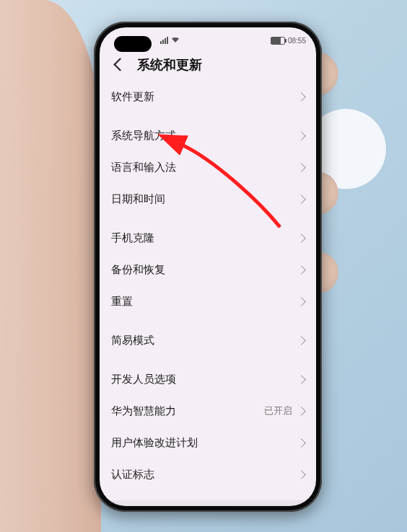 Image resolution: width=407 pixels, height=532 pixels. Describe the element at coordinates (202, 199) in the screenshot. I see `row-label: 日期和时间` at that location.